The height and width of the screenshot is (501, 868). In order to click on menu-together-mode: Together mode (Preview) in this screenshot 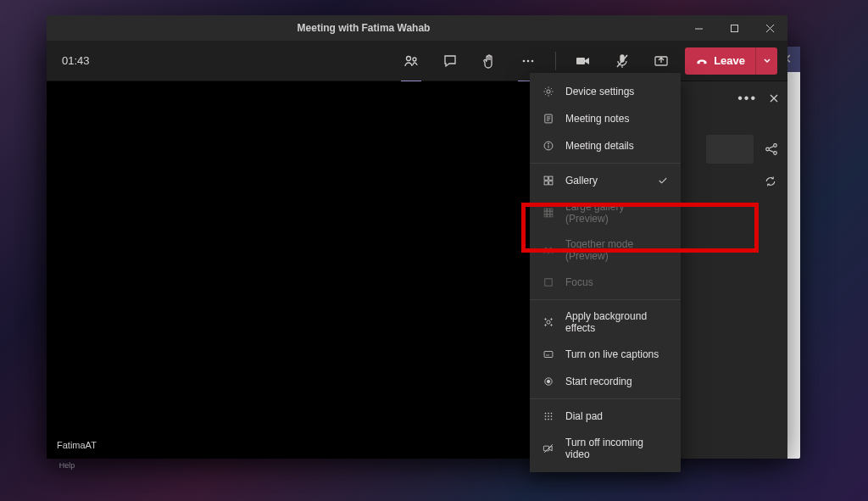, I will do `click(605, 250)`.